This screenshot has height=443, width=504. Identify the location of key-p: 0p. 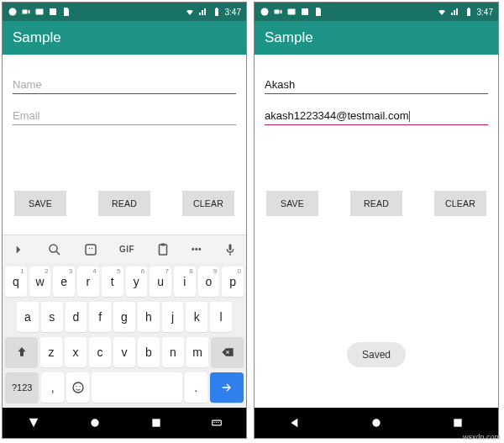
(233, 282).